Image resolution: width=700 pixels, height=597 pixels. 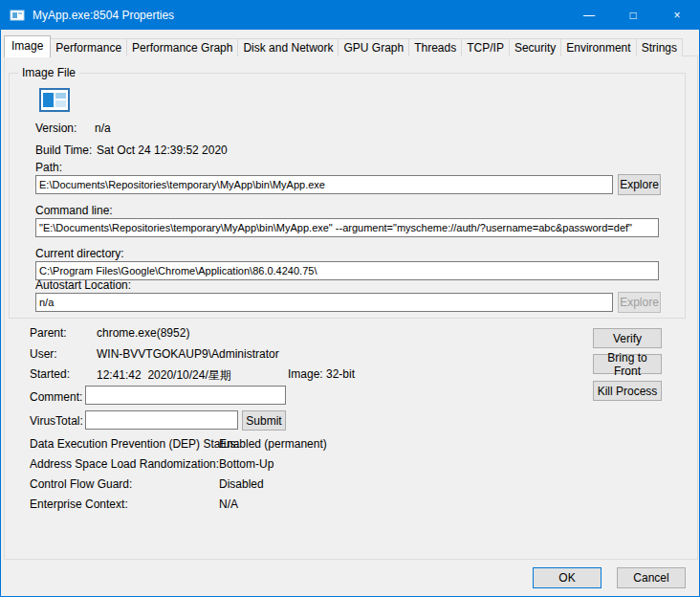 What do you see at coordinates (633, 15) in the screenshot?
I see `window-controls: — □ ×` at bounding box center [633, 15].